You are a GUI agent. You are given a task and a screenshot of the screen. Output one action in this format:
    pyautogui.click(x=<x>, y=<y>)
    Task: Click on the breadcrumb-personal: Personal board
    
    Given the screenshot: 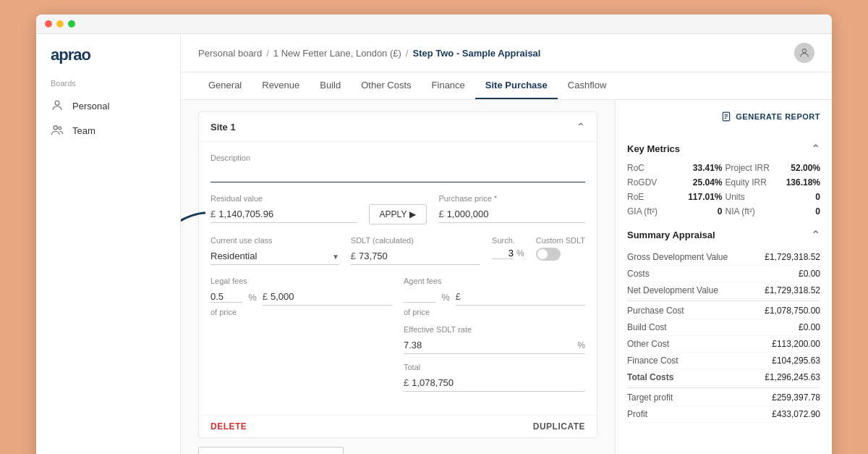 What is the action you would take?
    pyautogui.click(x=230, y=54)
    